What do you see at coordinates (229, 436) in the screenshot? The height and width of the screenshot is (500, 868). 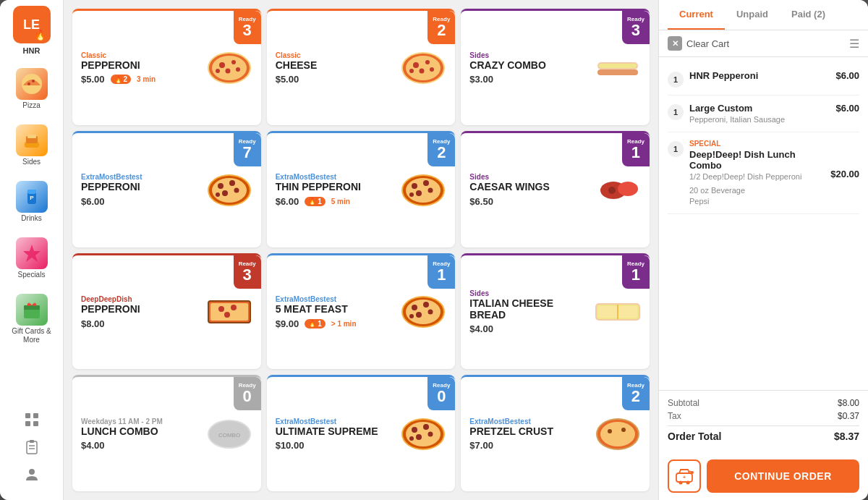 I see `svg-text: COMBO` at bounding box center [229, 436].